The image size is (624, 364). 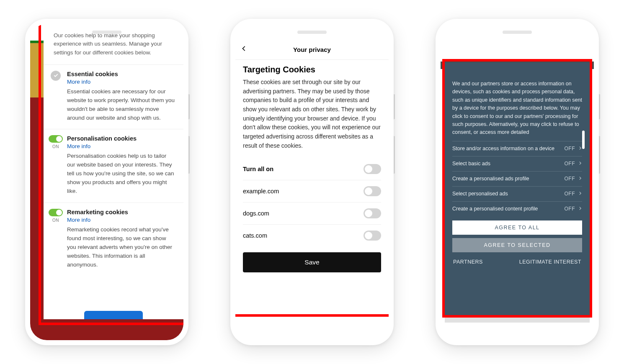 I want to click on legitimate-interest-link: LEGITIMATE INTEREST, so click(x=550, y=262).